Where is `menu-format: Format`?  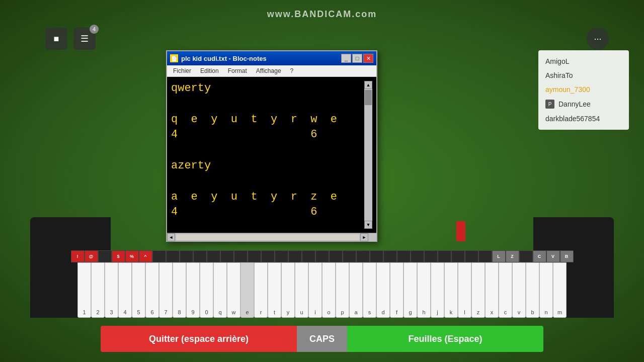
menu-format: Format is located at coordinates (237, 71).